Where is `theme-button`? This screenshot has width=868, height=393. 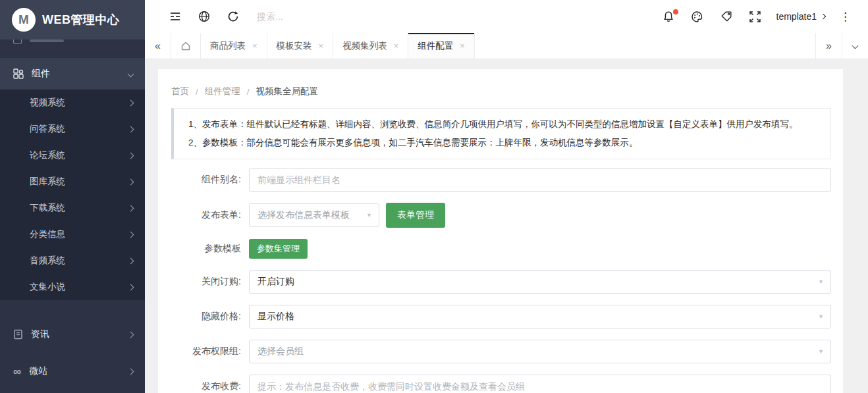
theme-button is located at coordinates (697, 16).